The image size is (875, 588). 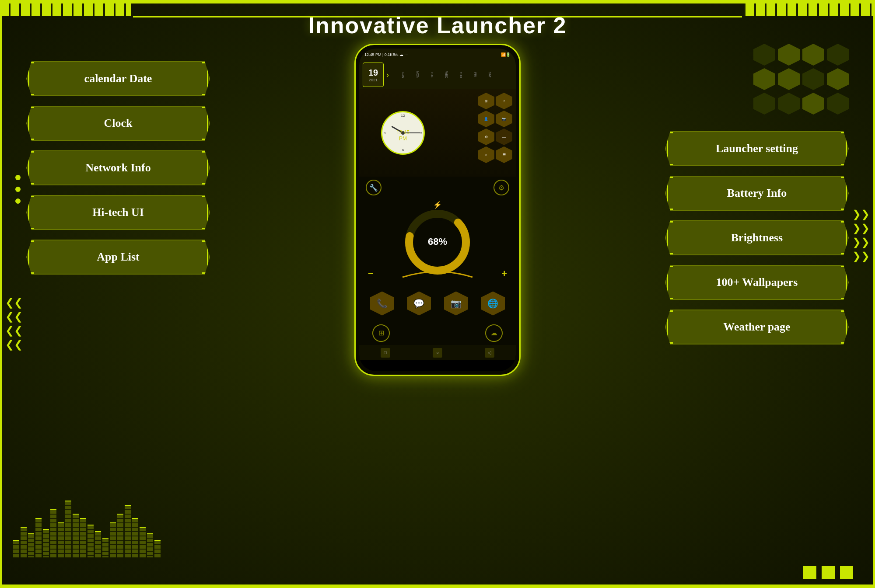 What do you see at coordinates (844, 327) in the screenshot?
I see `bracket-right-r5` at bounding box center [844, 327].